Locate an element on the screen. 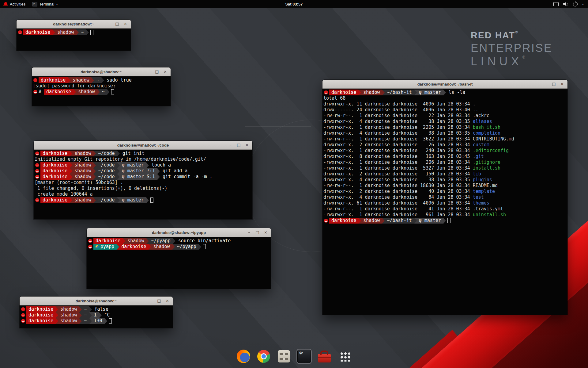 This screenshot has width=588, height=368. titlebar: darknoise@shadow:~/bash-it – □ × is located at coordinates (445, 84).